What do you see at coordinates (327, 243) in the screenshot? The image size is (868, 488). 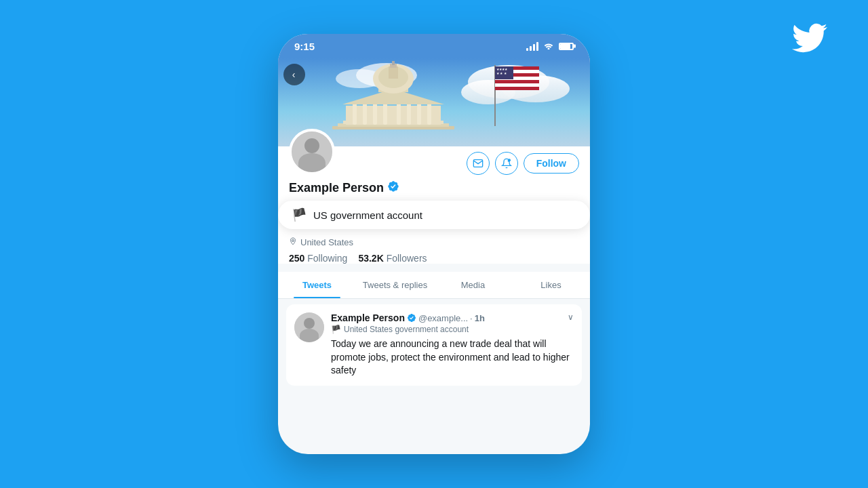 I see `location-text: United States` at bounding box center [327, 243].